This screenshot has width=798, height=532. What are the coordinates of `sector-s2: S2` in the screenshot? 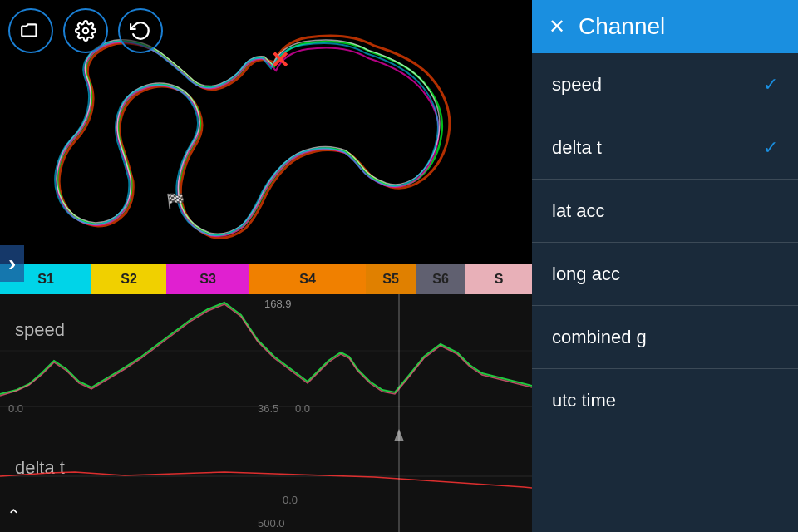 It's located at (129, 279).